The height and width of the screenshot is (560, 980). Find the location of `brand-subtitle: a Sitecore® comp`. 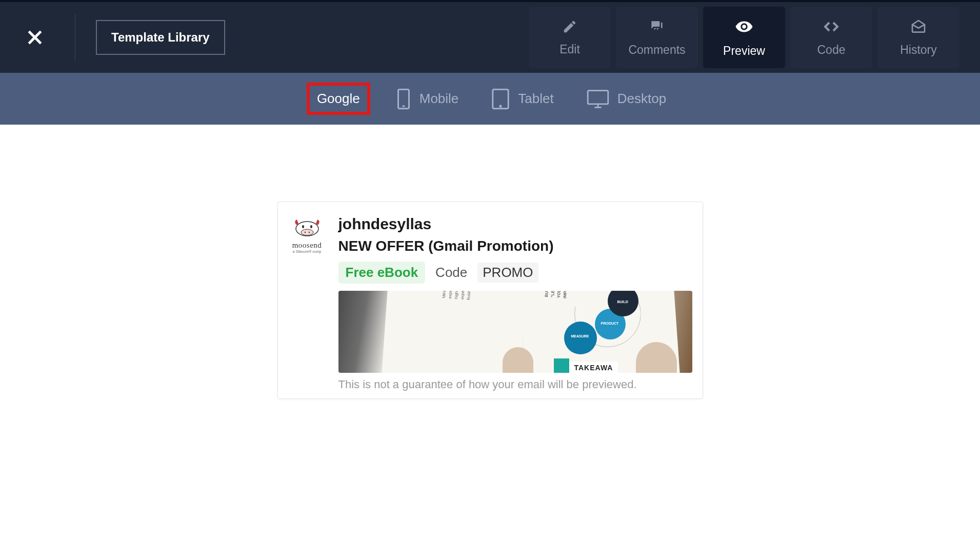

brand-subtitle: a Sitecore® comp is located at coordinates (307, 251).